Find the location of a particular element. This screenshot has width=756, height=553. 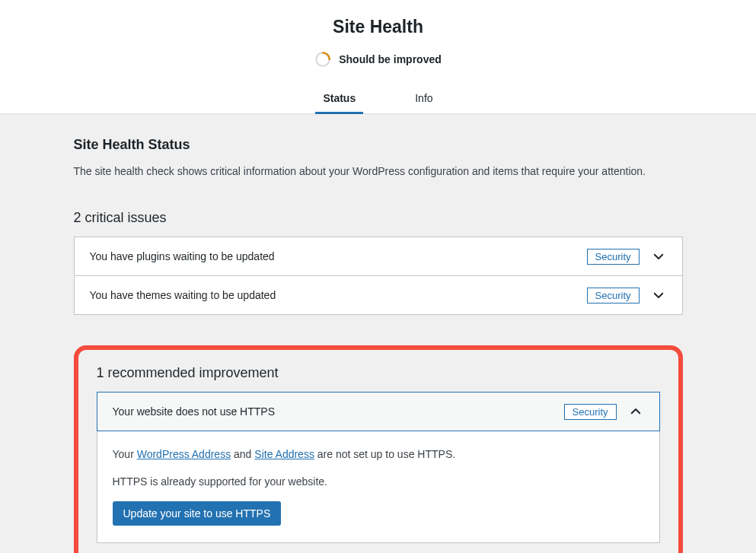

https-body-line1: Your WordPress Address and Site Address … is located at coordinates (378, 454).